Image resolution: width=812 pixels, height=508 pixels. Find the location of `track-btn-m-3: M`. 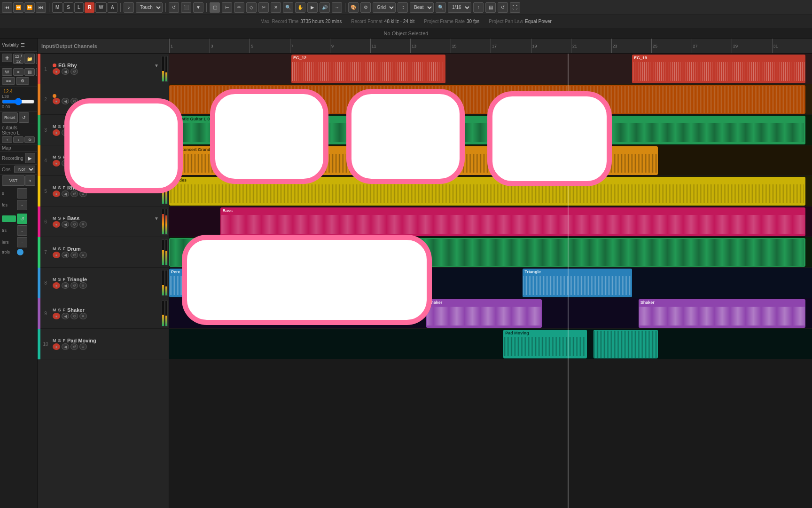

track-btn-m-3: M is located at coordinates (55, 127).